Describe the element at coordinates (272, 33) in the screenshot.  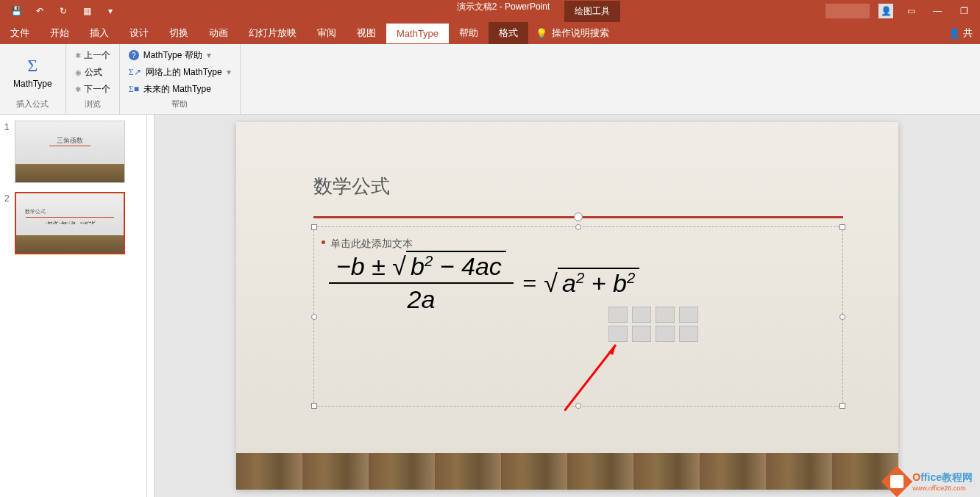
I see `menu-slideshow: 幻灯片放映` at that location.